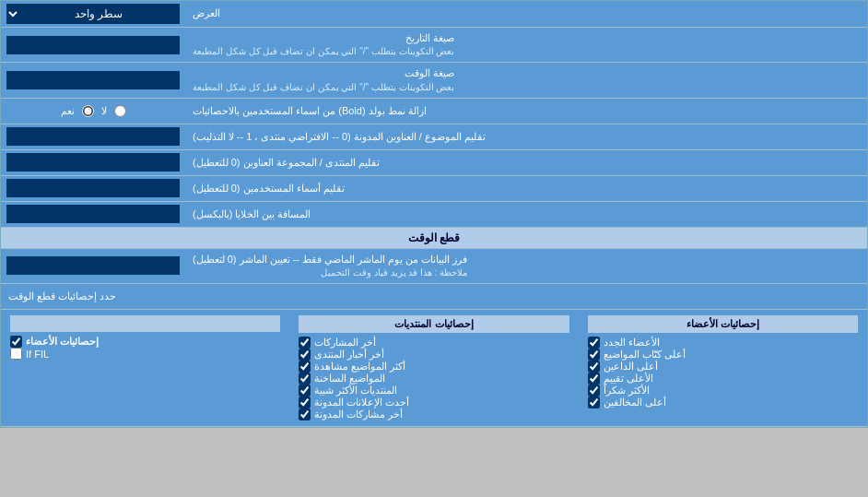 The height and width of the screenshot is (497, 868). Describe the element at coordinates (94, 111) in the screenshot. I see `bold-radio-group: نعم لا` at that location.